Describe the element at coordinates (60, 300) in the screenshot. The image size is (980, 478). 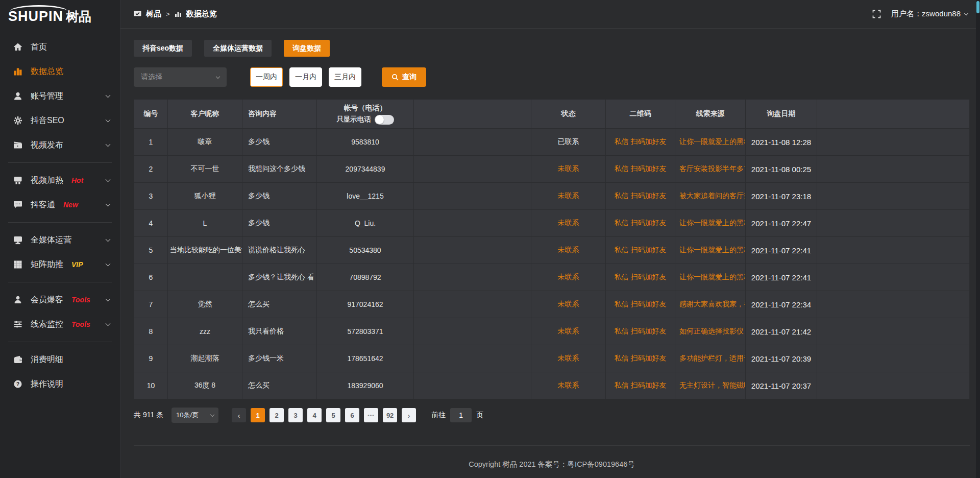
I see `sidebar-item-member-burst: 会员爆客 Tools` at that location.